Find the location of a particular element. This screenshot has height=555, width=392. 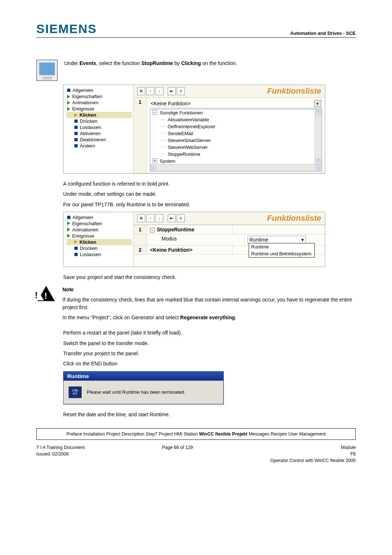

function-dropdown: <Keine Funktion> ▾ is located at coordinates (236, 104).